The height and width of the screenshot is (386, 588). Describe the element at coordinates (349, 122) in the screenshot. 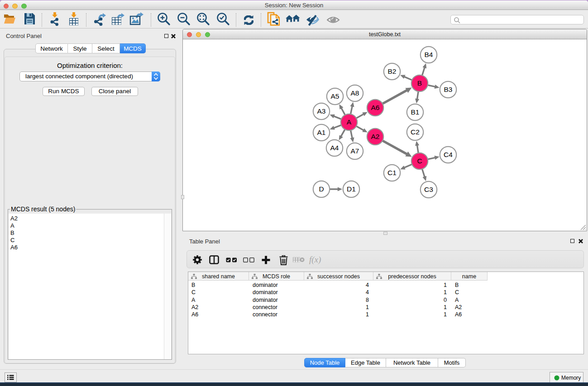

I see `svg-text: A` at that location.